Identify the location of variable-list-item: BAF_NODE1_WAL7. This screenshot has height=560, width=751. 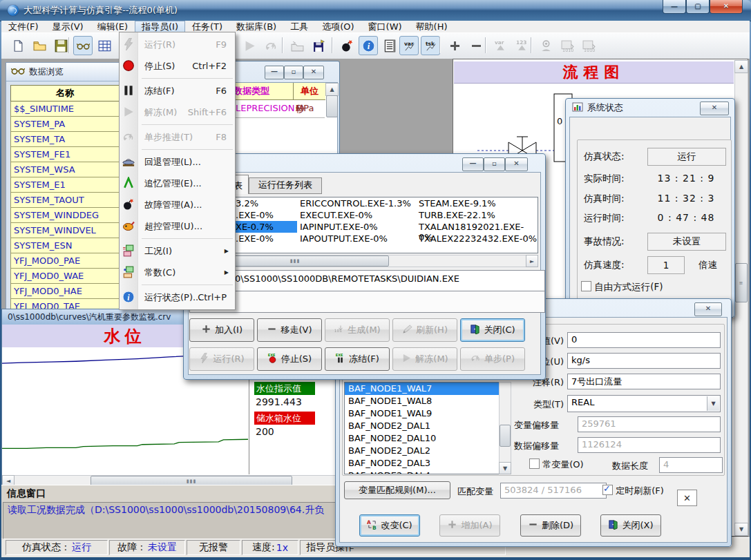
(428, 389).